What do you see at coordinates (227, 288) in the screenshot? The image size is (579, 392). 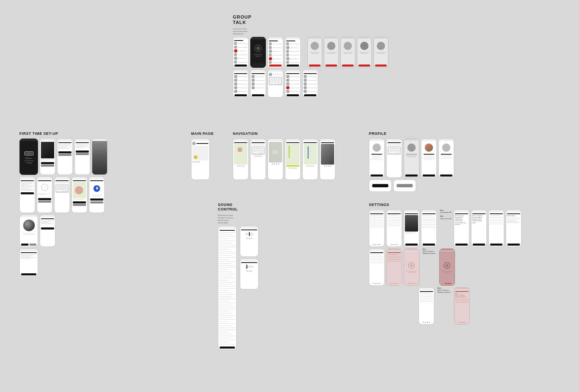 I see `sound-phone-long: Note: States` at bounding box center [227, 288].